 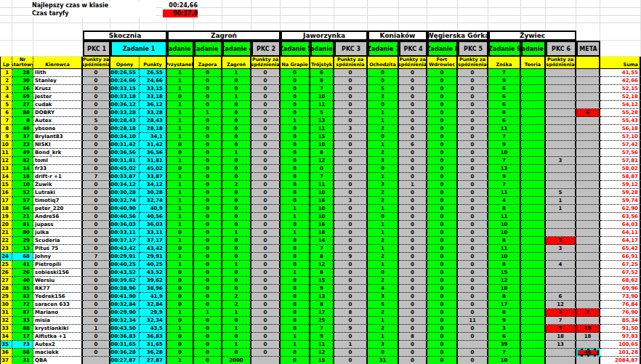 I want to click on cell-suma: 64,11, so click(x=621, y=232).